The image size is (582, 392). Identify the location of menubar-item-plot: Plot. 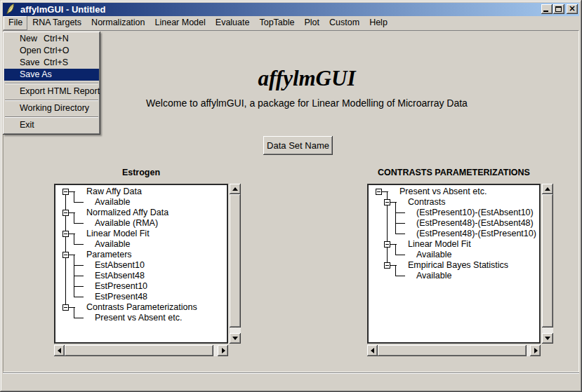
(312, 23).